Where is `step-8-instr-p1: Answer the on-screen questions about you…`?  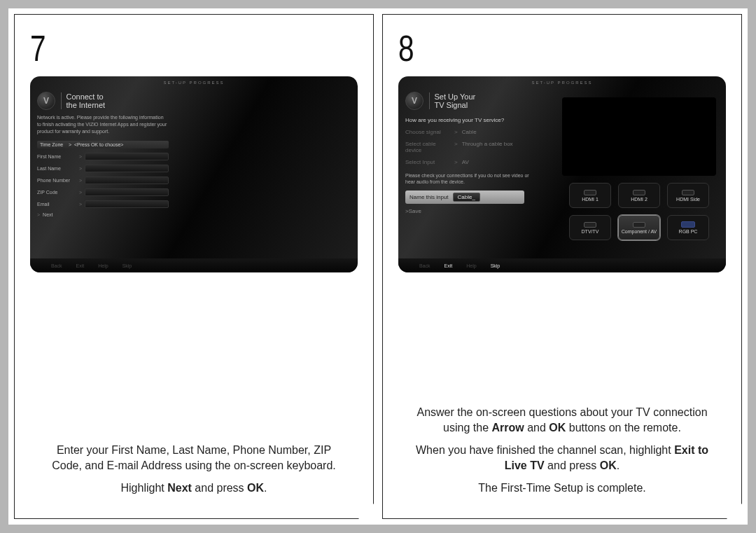 step-8-instr-p1: Answer the on-screen questions about you… is located at coordinates (562, 420).